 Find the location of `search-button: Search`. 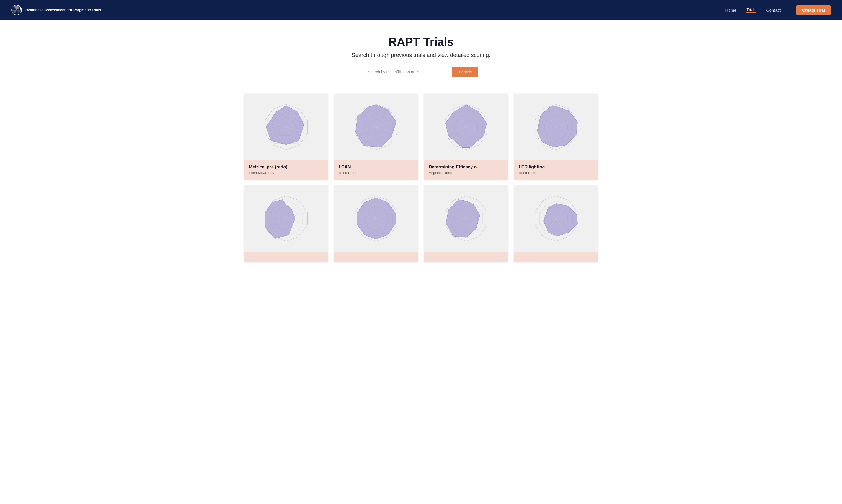

search-button: Search is located at coordinates (466, 72).